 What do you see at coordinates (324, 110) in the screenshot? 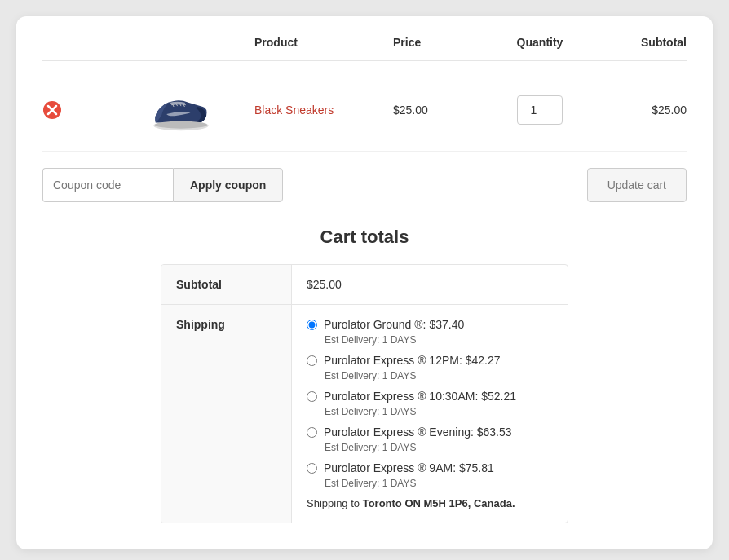
I see `product-name-cell: Black Sneakers` at bounding box center [324, 110].